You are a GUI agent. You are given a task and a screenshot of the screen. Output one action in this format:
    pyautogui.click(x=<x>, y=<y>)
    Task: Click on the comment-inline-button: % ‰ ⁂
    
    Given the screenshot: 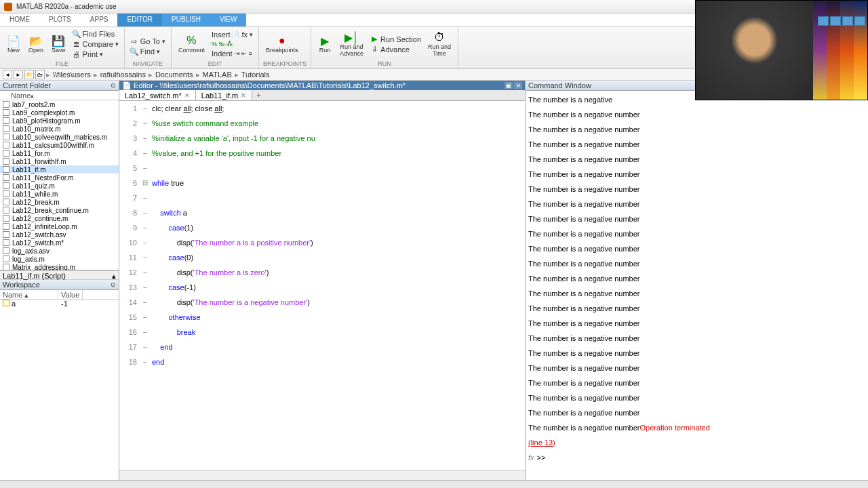 What is the action you would take?
    pyautogui.click(x=232, y=44)
    